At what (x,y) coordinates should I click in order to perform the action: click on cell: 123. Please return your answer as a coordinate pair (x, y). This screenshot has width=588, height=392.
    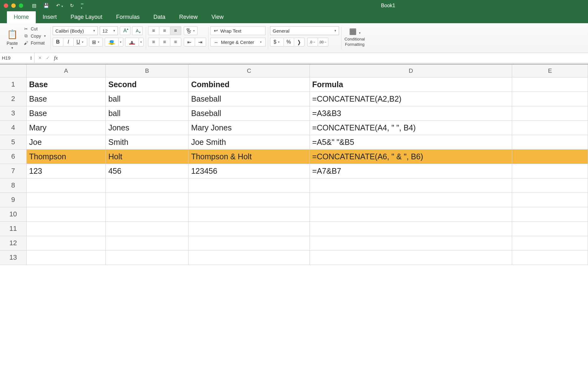
    Looking at the image, I should click on (66, 171).